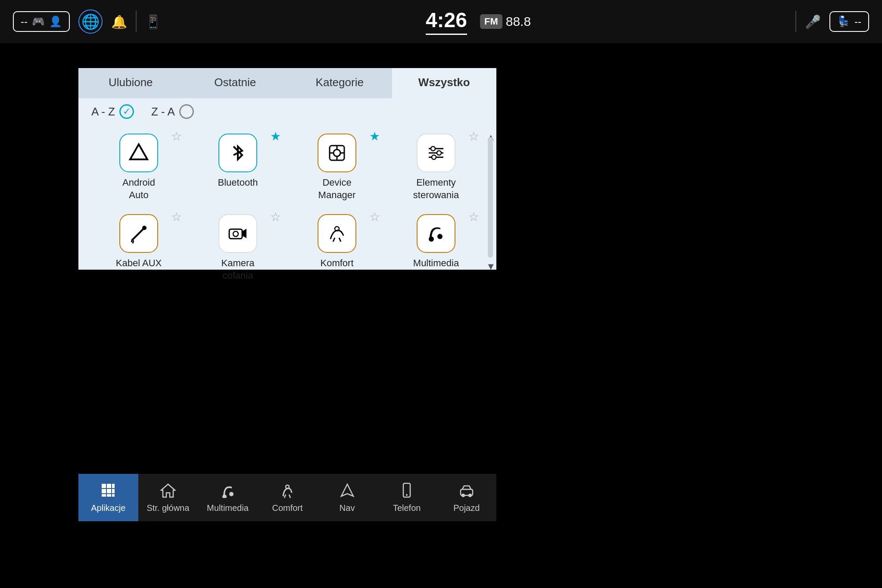 This screenshot has width=882, height=588. Describe the element at coordinates (436, 189) in the screenshot. I see `elementy-label: Elementysterowania` at that location.